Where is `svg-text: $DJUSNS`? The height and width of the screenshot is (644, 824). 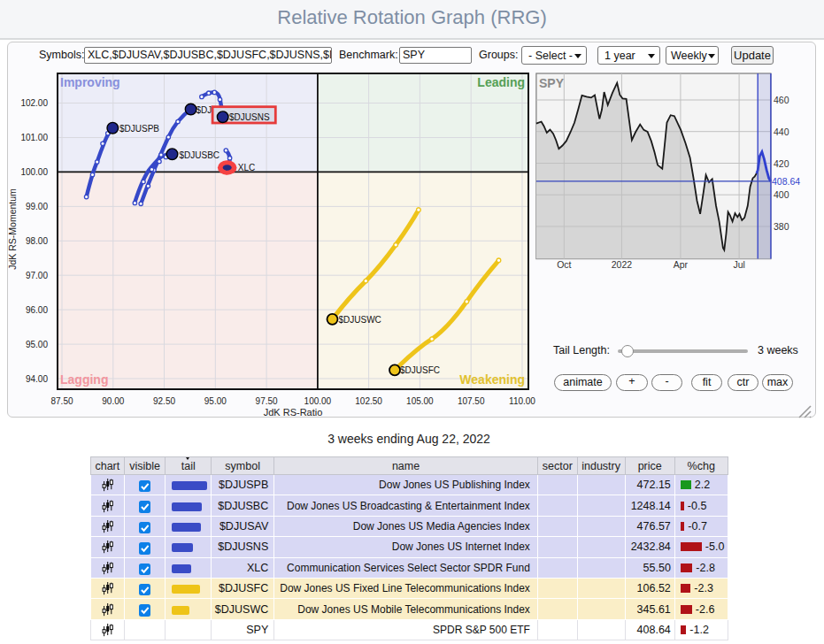 svg-text: $DJUSNS is located at coordinates (250, 117).